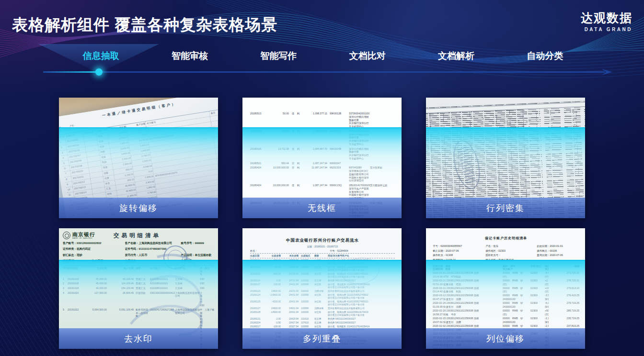 This screenshot has height=356, width=644. What do you see at coordinates (138, 279) in the screenshot?
I see `table-row: 12019101845,000.0069,109.49普通汇兑622208010…` at bounding box center [138, 279].